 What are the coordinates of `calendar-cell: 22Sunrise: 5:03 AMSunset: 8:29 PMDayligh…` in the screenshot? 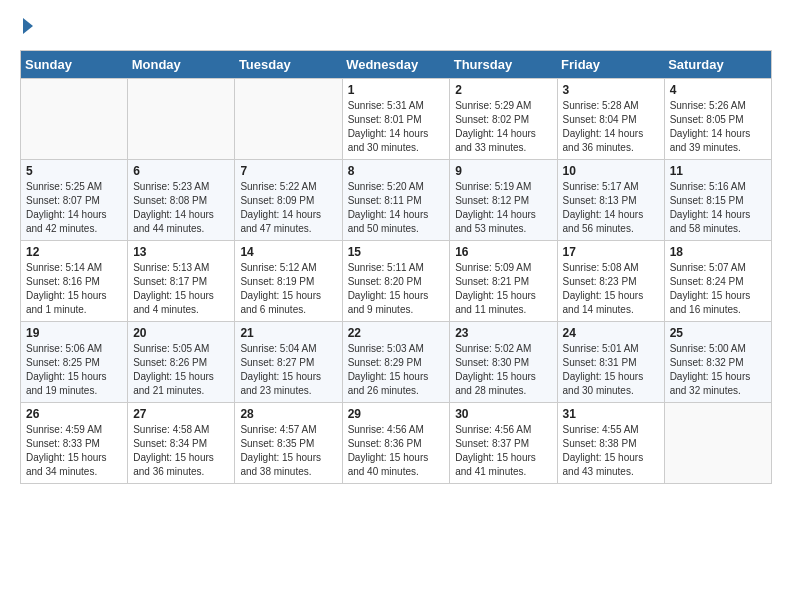 It's located at (396, 362).